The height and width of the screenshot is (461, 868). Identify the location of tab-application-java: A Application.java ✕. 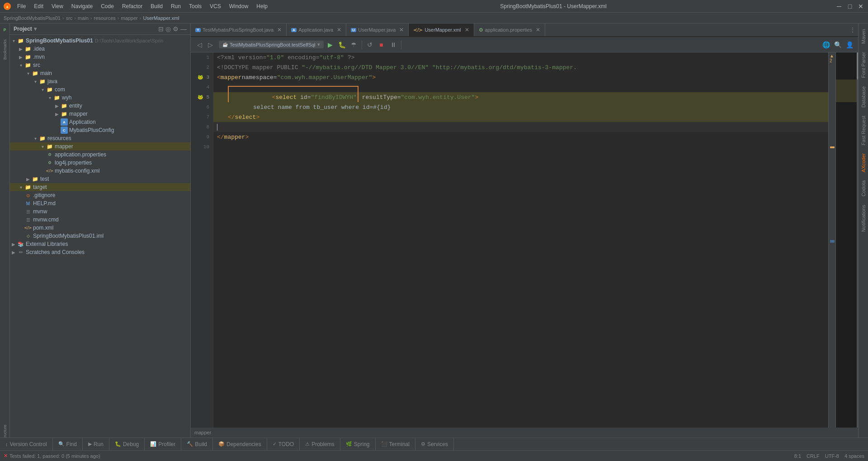
(316, 30).